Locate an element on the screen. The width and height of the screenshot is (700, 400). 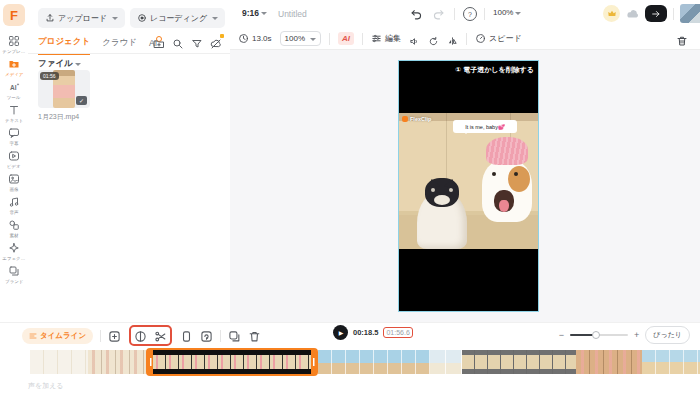
sidebar-item-template: テンプレ… is located at coordinates (14, 44).